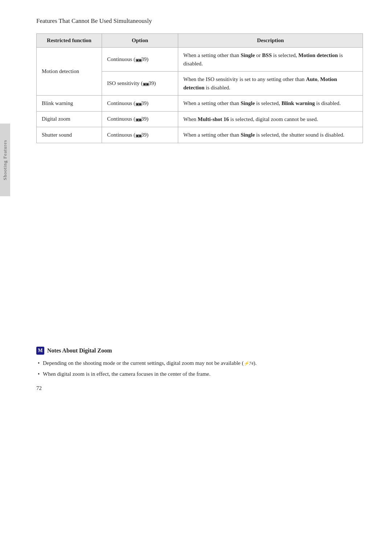 This screenshot has height=540, width=392. What do you see at coordinates (271, 60) in the screenshot?
I see `cell-description: When a setting other than Single or BSS …` at bounding box center [271, 60].